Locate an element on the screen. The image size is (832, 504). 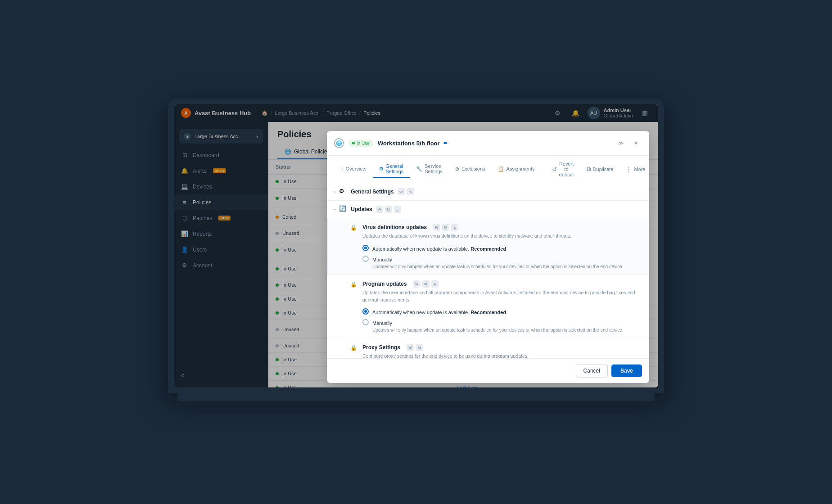
virus-definitions-row: 🔒 Virus definitions updates W M L is located at coordinates (494, 247).